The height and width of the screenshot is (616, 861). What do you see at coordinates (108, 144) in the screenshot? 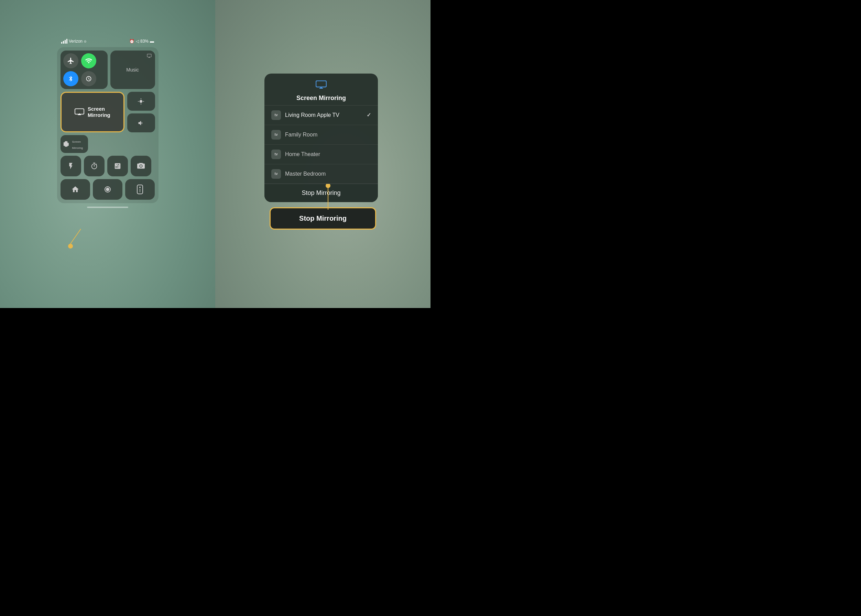
I see `cc-row3: ScreenMirroring` at bounding box center [108, 144].